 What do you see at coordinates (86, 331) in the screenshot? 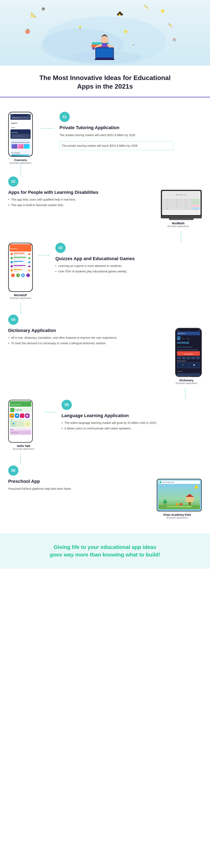
I see `section-04-title: Dictionary Application` at bounding box center [86, 331].